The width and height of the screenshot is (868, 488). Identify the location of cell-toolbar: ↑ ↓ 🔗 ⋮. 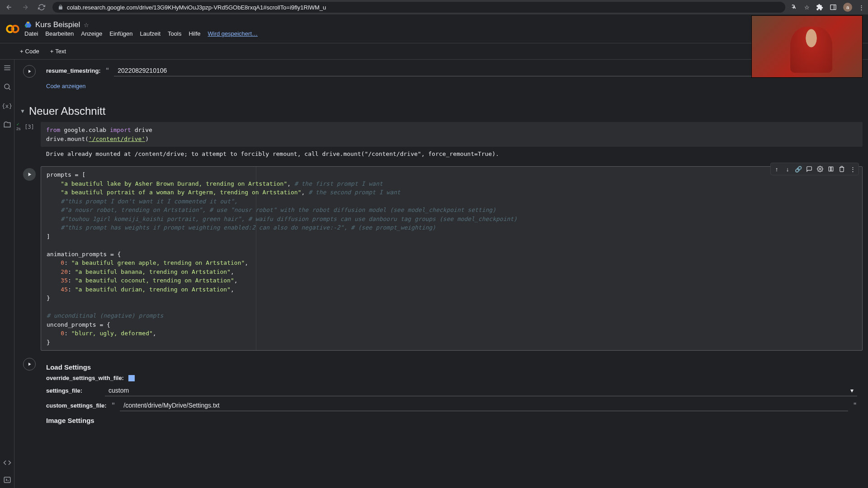
(815, 169).